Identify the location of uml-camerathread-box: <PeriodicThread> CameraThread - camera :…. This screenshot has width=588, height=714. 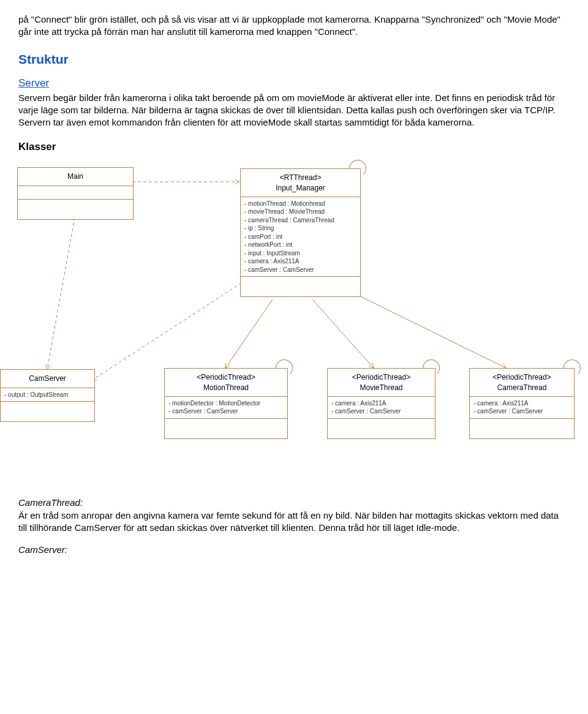
(522, 403).